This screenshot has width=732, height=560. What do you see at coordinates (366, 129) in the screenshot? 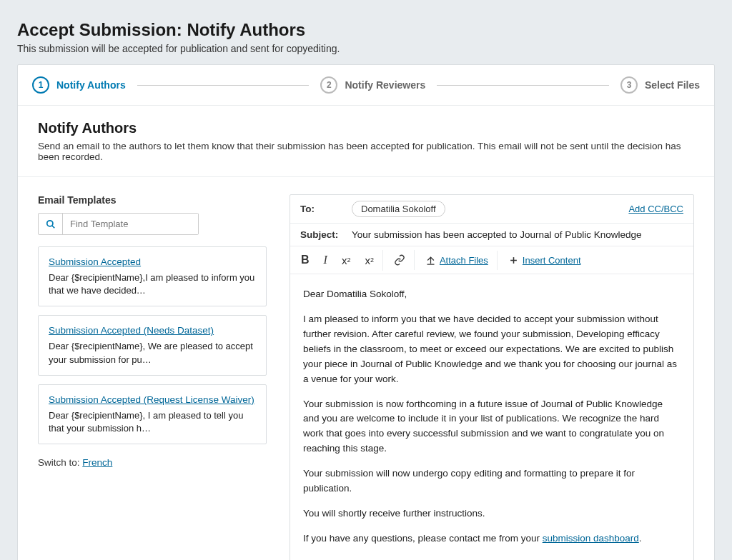
I see `section-heading: Notify Authors` at bounding box center [366, 129].